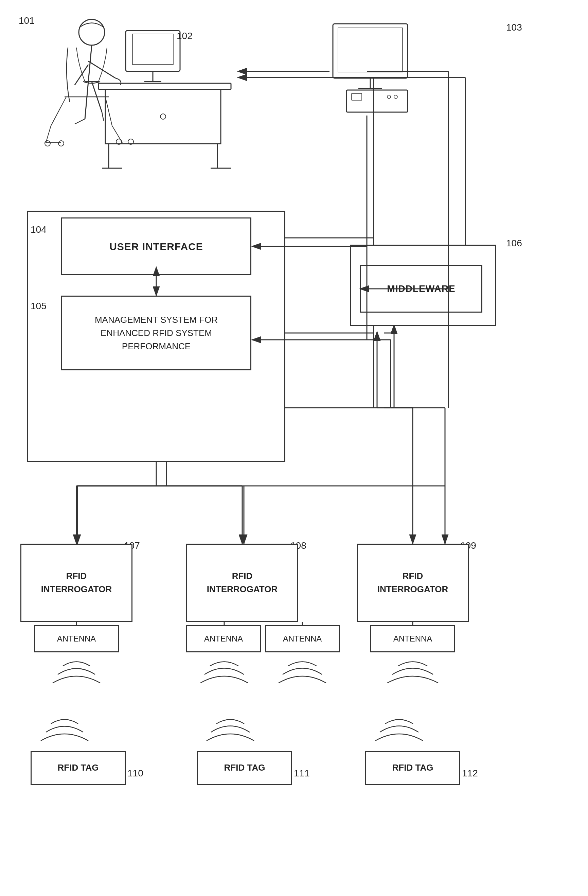 The image size is (588, 896). What do you see at coordinates (413, 639) in the screenshot?
I see `antenna-3-box: ANTENNA` at bounding box center [413, 639].